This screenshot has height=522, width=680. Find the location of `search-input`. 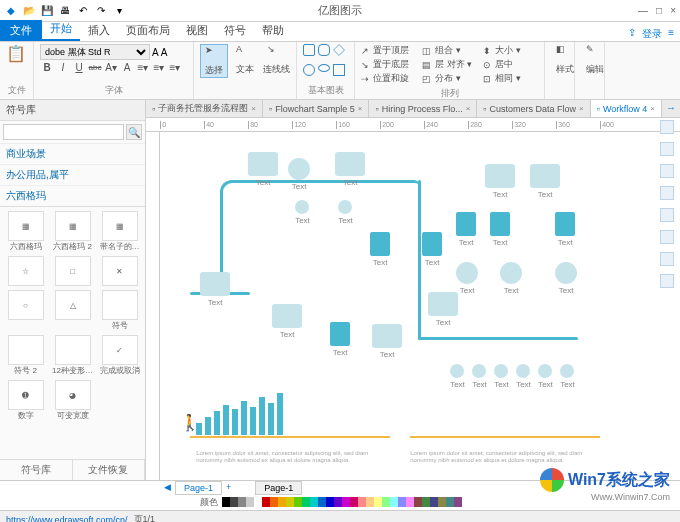

search-input is located at coordinates (64, 132).